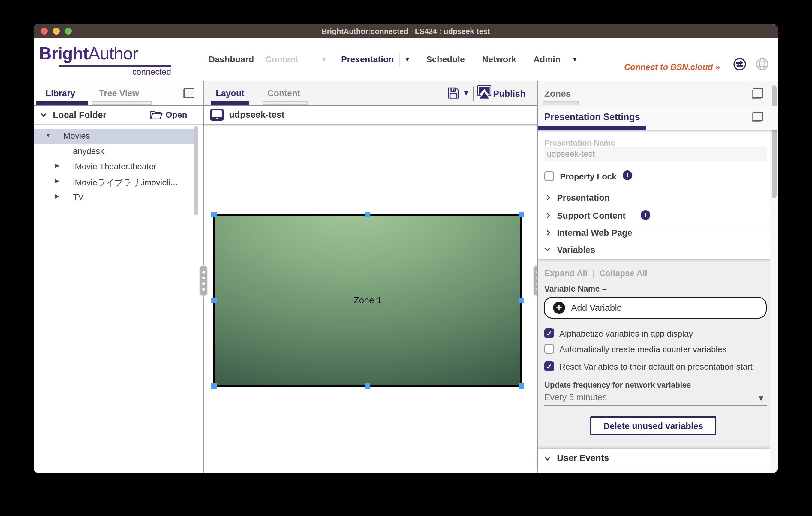 This screenshot has height=516, width=812. What do you see at coordinates (521, 214) in the screenshot?
I see `resize-handle-ne` at bounding box center [521, 214].